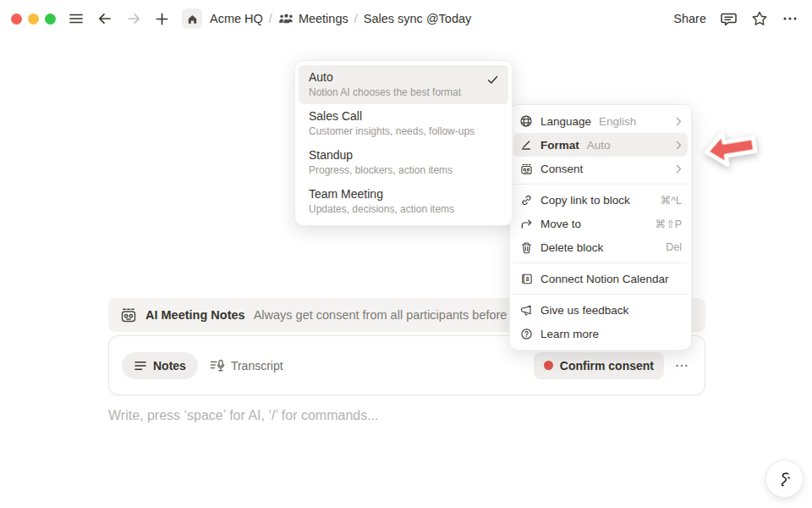 The image size is (812, 508). I want to click on format-option-sales-call: Sales Call Customer insights, needs, fol…, so click(403, 124).